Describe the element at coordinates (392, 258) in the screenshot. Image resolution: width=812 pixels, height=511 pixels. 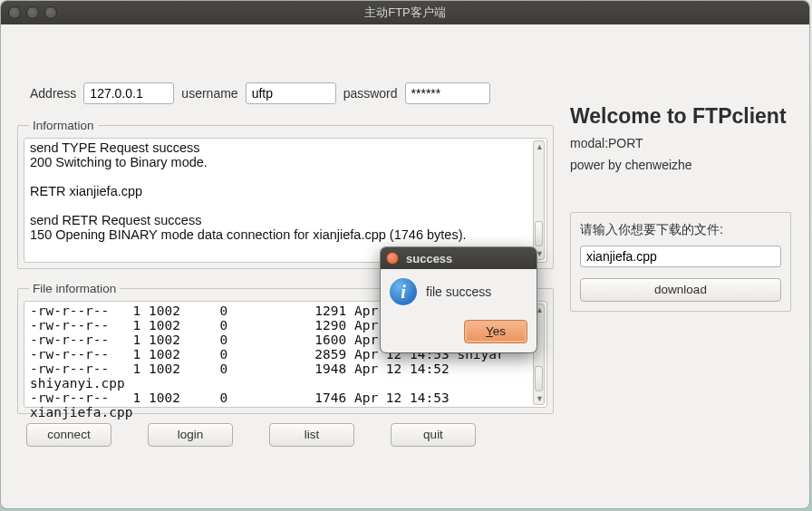
I see `dialog-close-button` at that location.